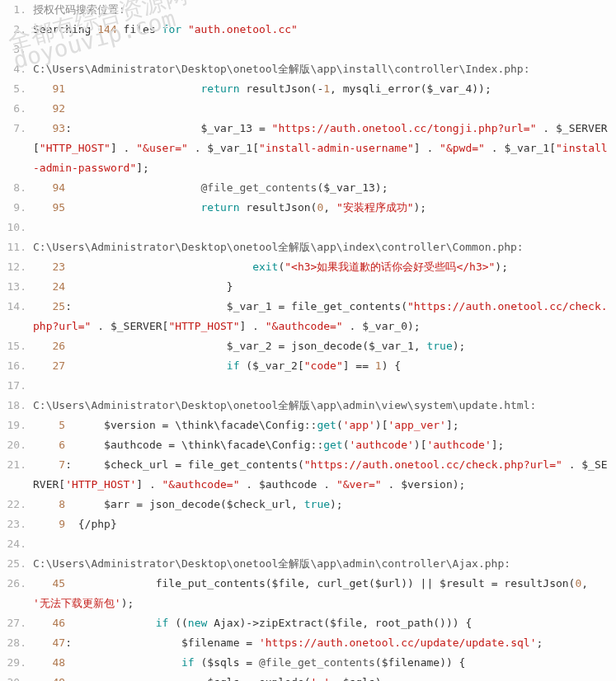 The height and width of the screenshot is (681, 616). Describe the element at coordinates (325, 30) in the screenshot. I see `line-content: Searching 144 files for "auth.onetool.cc…` at that location.